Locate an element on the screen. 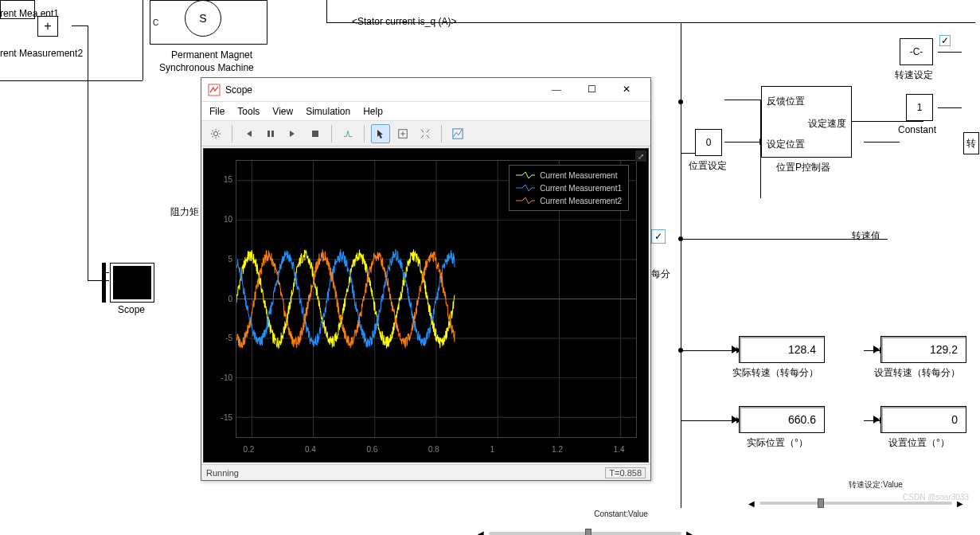  xtick-label: 1 is located at coordinates (493, 449).